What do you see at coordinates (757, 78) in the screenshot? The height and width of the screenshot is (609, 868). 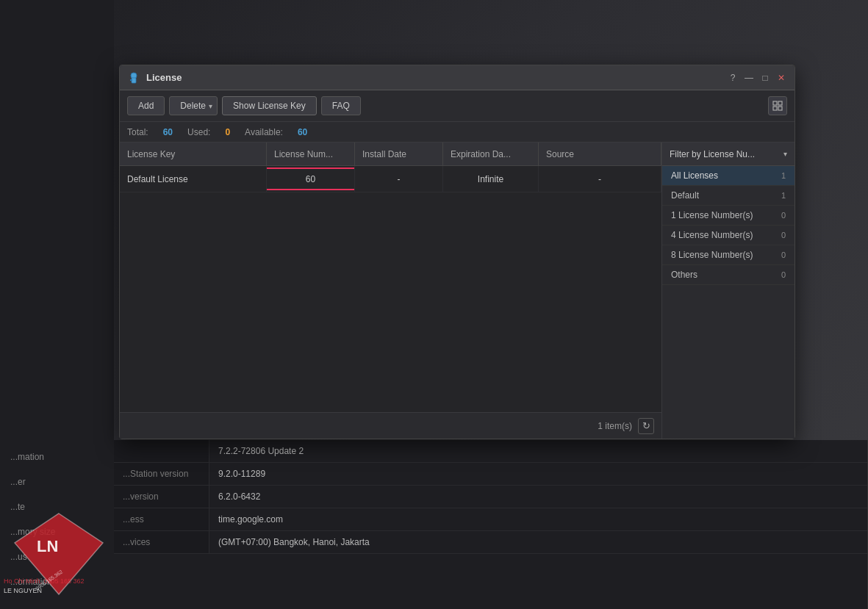 I see `title-controls: ? — □ ✕` at bounding box center [757, 78].